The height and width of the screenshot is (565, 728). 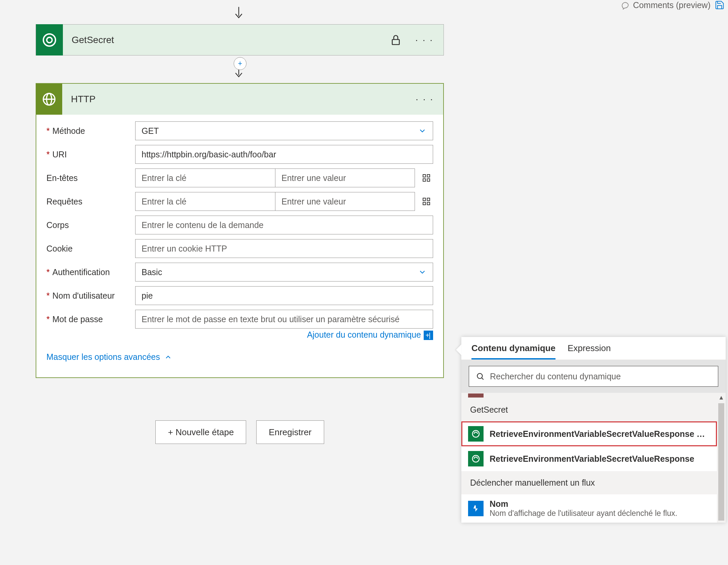 What do you see at coordinates (589, 459) in the screenshot?
I see `dynamic-item-retrieve-envvar-2: RetrieveEnvironmentVariableSecretValueRe…` at bounding box center [589, 459].